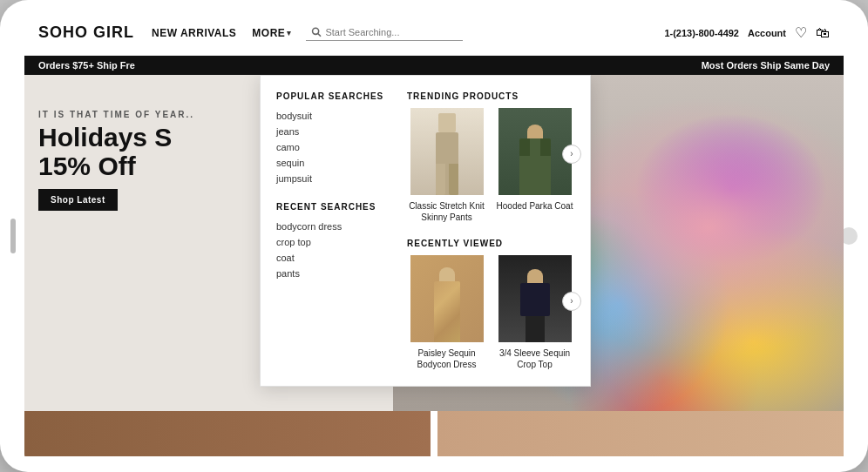 The image size is (868, 472). I want to click on recently-viewed-heading: RECENTLY VIEWED, so click(491, 244).